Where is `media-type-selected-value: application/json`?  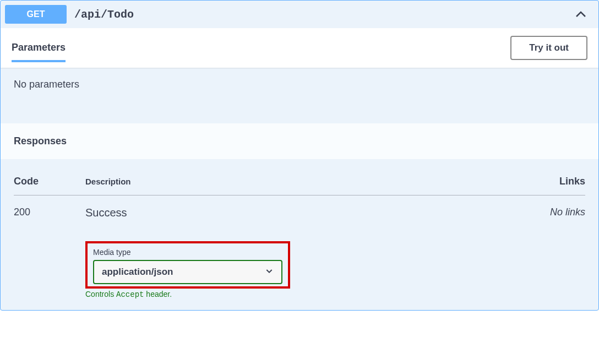
media-type-selected-value: application/json is located at coordinates (138, 272).